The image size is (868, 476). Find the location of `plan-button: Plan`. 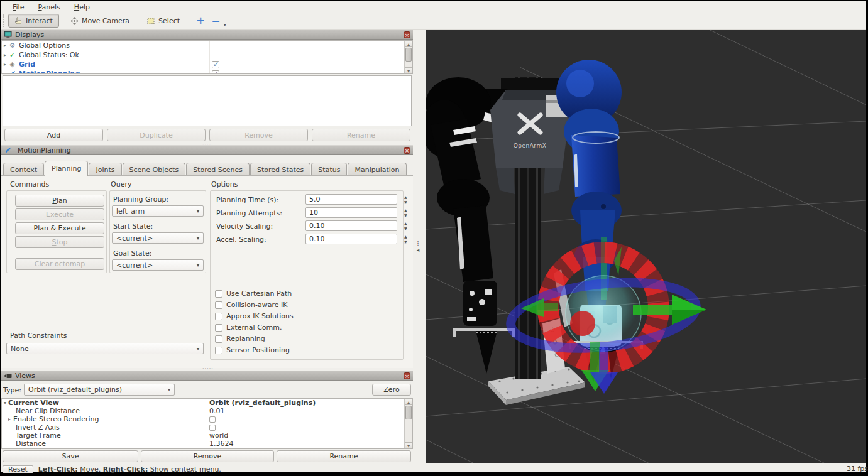

plan-button: Plan is located at coordinates (60, 201).